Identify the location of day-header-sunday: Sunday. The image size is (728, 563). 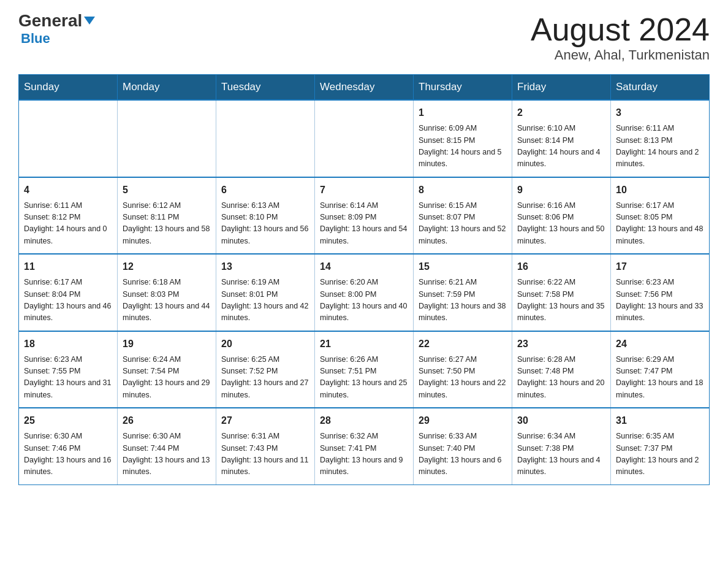
(69, 88).